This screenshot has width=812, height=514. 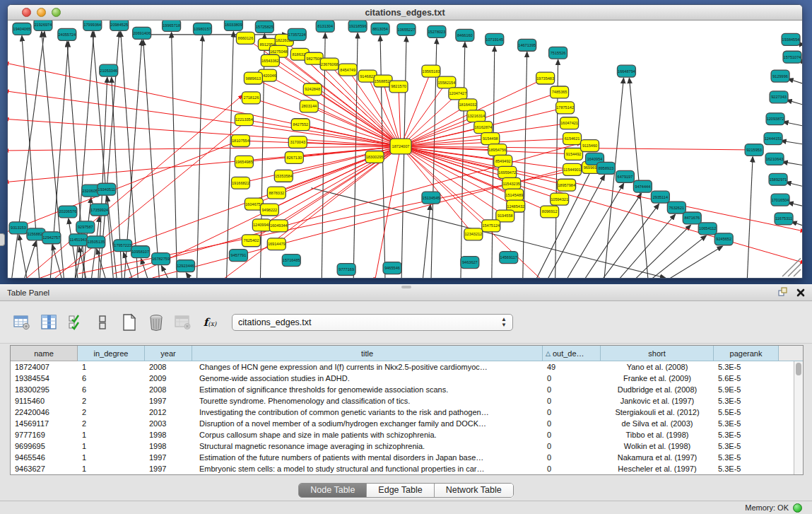 What do you see at coordinates (746, 354) in the screenshot?
I see `column-header-pagerank: pagerank` at bounding box center [746, 354].